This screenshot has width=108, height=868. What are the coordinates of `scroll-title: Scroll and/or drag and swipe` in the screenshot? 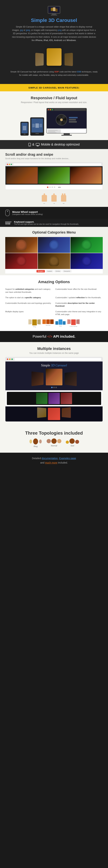 It's located at (54, 155).